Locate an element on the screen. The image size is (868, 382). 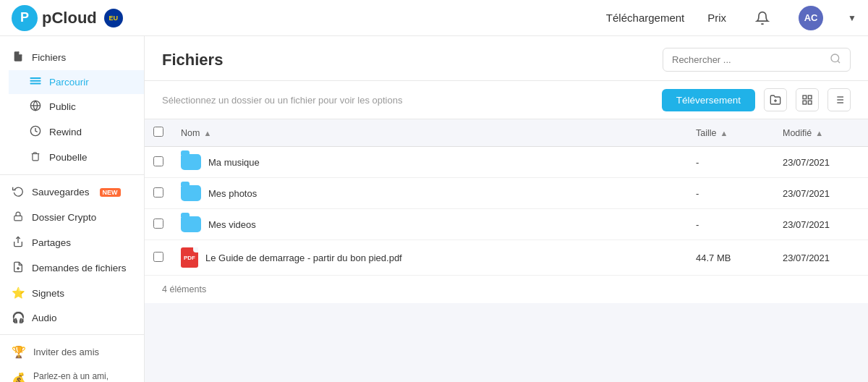
sidebar-item-sauvegardes: Sauvegardes NEW is located at coordinates (72, 192).